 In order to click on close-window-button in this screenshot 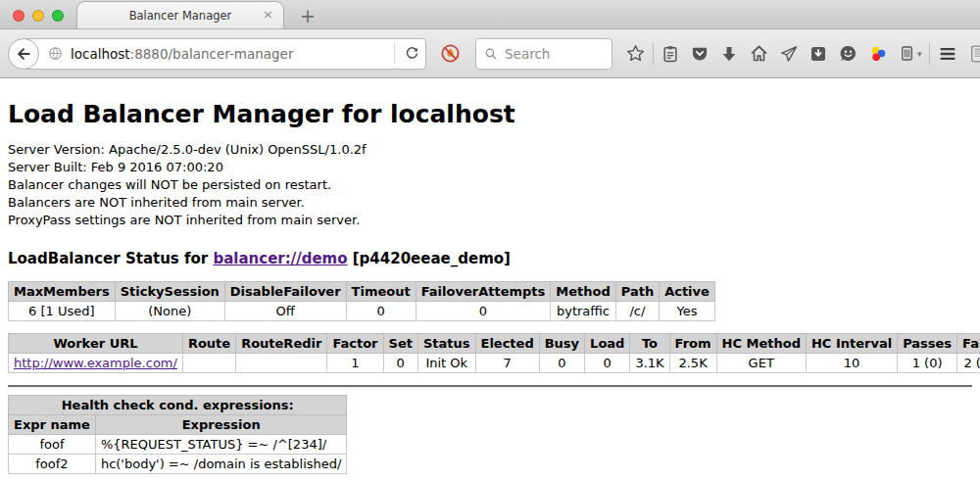, I will do `click(19, 16)`.